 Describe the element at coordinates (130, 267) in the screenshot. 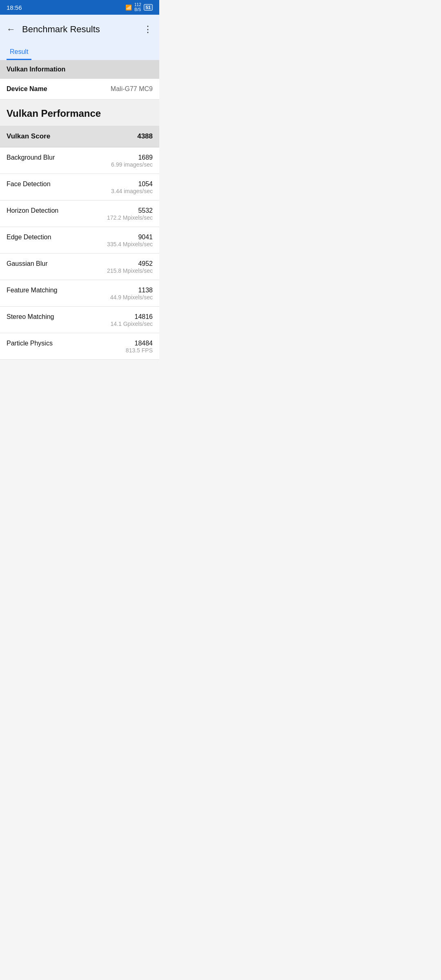

I see `metric-values: 4952215.8 Mpixels/sec` at that location.